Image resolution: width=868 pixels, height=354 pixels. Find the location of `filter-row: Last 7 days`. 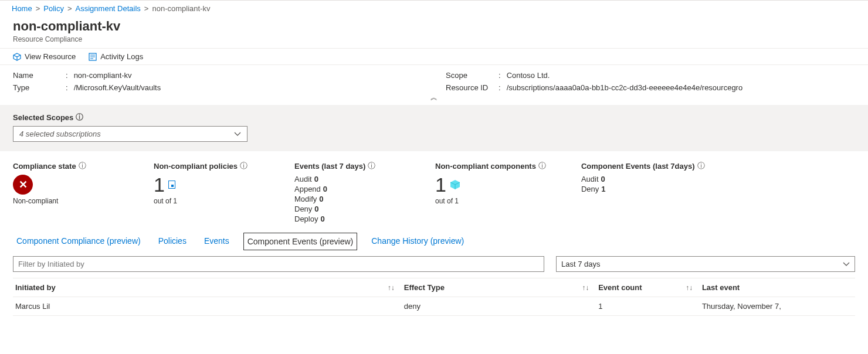

filter-row: Last 7 days is located at coordinates (434, 264).